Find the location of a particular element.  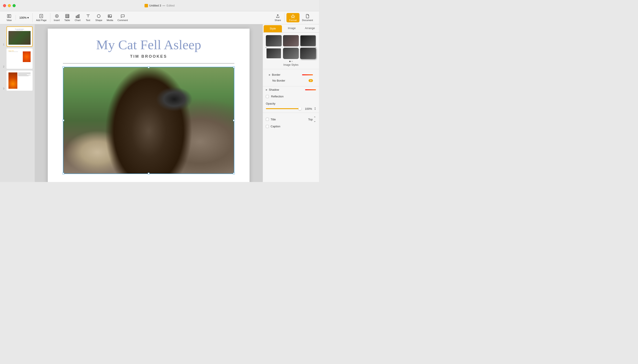

app-icon is located at coordinates (146, 6).